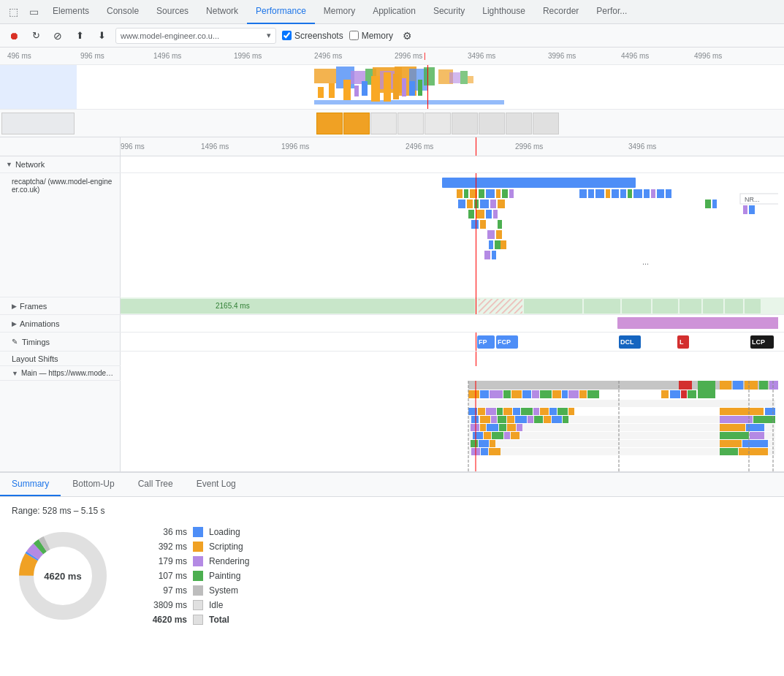 This screenshot has height=676, width=784. I want to click on clear-button: ⊘, so click(58, 36).